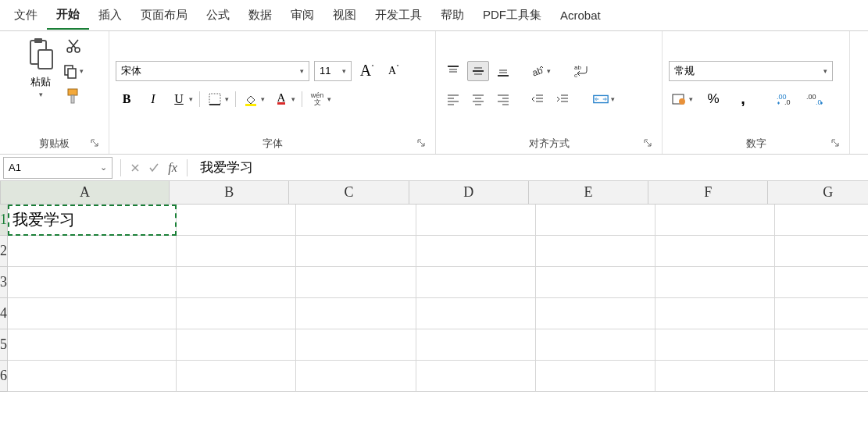  I want to click on phonetic-button: wén文▾, so click(320, 99).